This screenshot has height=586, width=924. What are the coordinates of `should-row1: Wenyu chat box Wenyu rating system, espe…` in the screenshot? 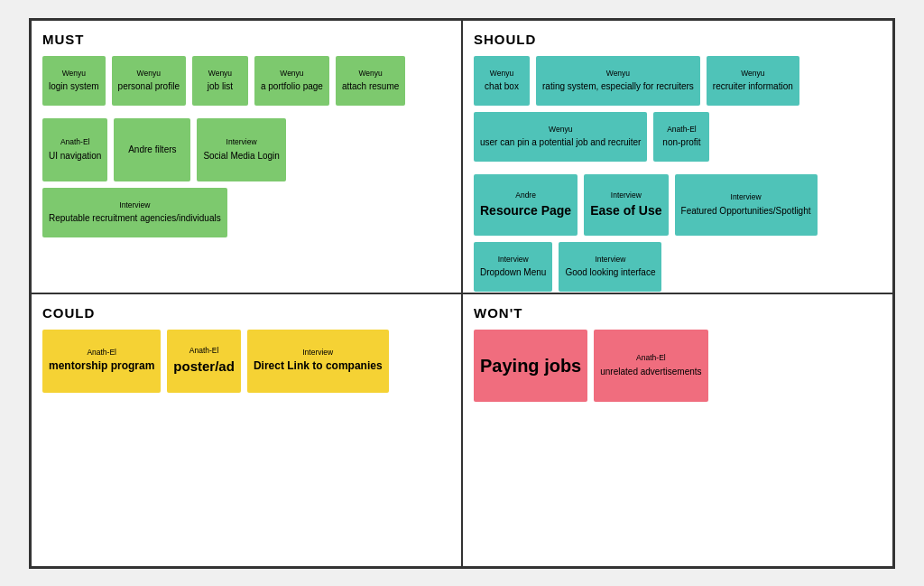 It's located at (678, 108).